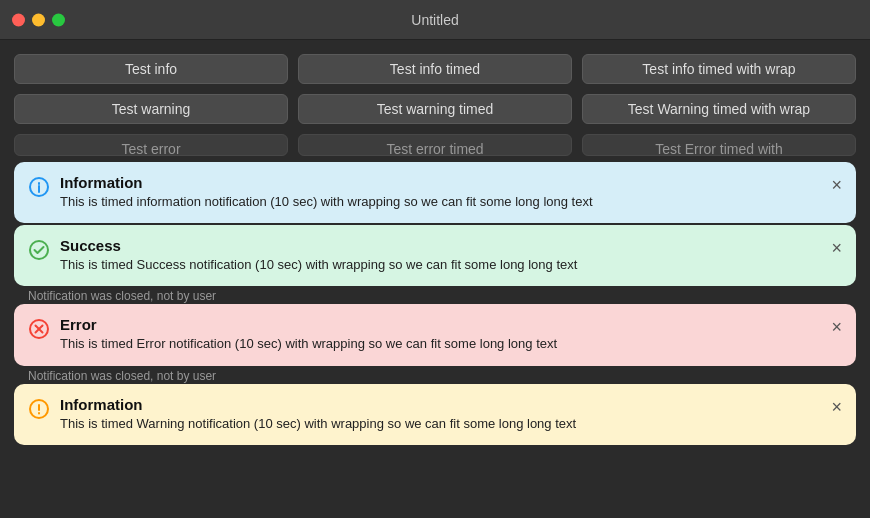 The height and width of the screenshot is (518, 870). What do you see at coordinates (719, 109) in the screenshot?
I see `test-warning-timed-wrap-button: Test Warning timed with wrap` at bounding box center [719, 109].